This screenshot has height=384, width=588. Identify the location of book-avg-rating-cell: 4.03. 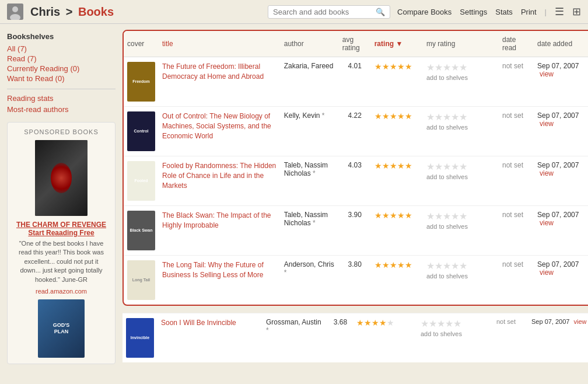
(355, 181).